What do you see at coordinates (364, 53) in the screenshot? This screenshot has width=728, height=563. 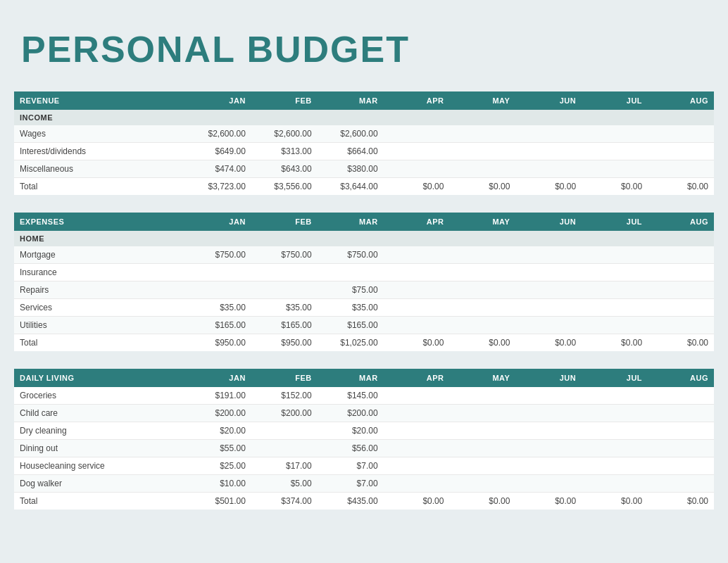 I see `page-title: PERSONAL BUDGET` at bounding box center [364, 53].